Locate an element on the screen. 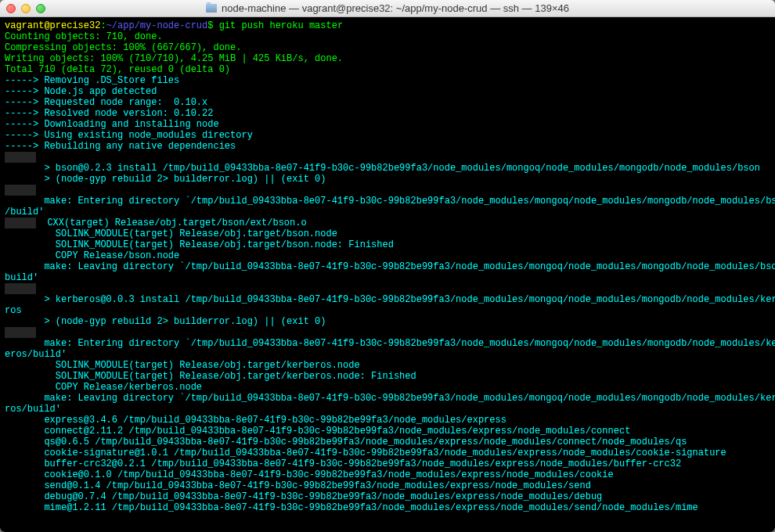 The width and height of the screenshot is (775, 532). output-line: connect@2.11.2 /tmp/build_09433bba-8e07-… is located at coordinates (388, 431).